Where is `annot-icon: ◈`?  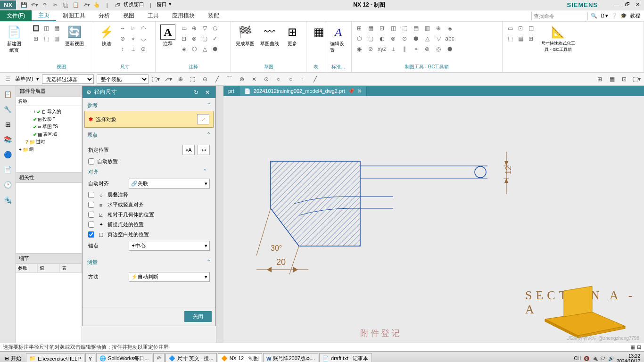
annot-icon: ◈ is located at coordinates (184, 49).